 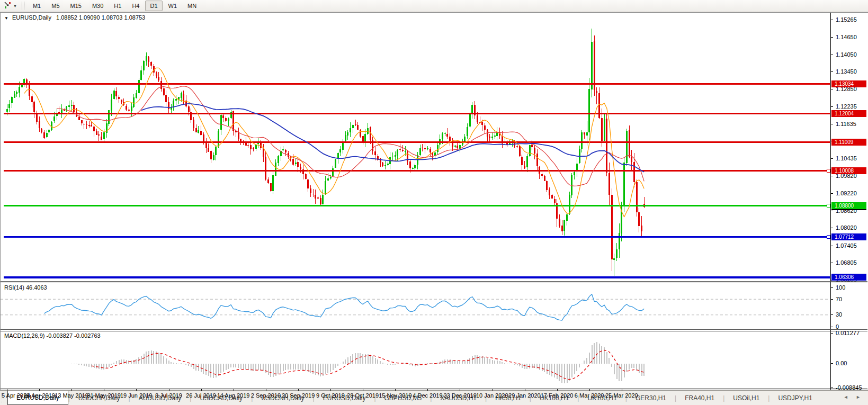 I want to click on level-price-tag: 1.12004, so click(x=849, y=113).